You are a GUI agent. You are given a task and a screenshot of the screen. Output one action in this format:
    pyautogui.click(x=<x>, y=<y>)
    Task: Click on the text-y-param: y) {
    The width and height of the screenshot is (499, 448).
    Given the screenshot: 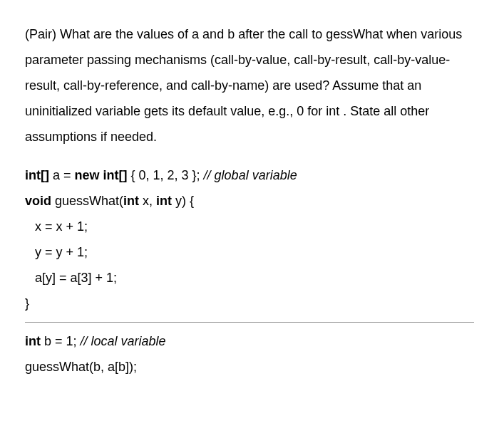 What is the action you would take?
    pyautogui.click(x=182, y=201)
    